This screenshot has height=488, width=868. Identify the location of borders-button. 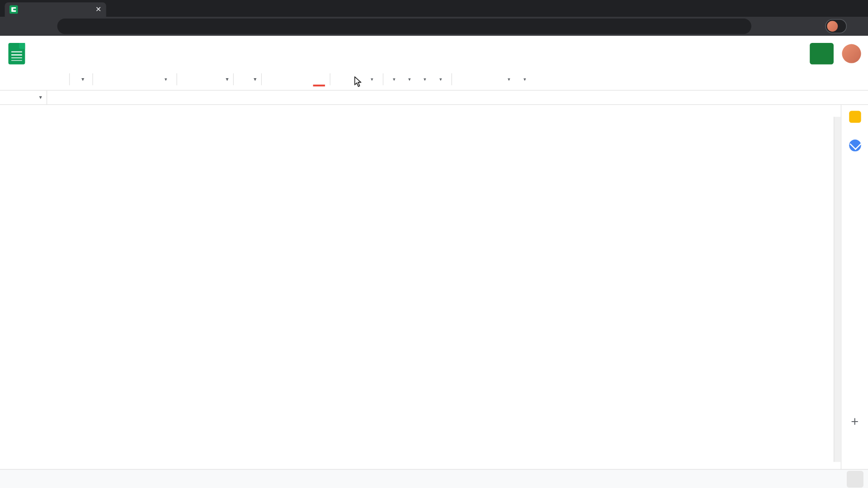
(357, 79).